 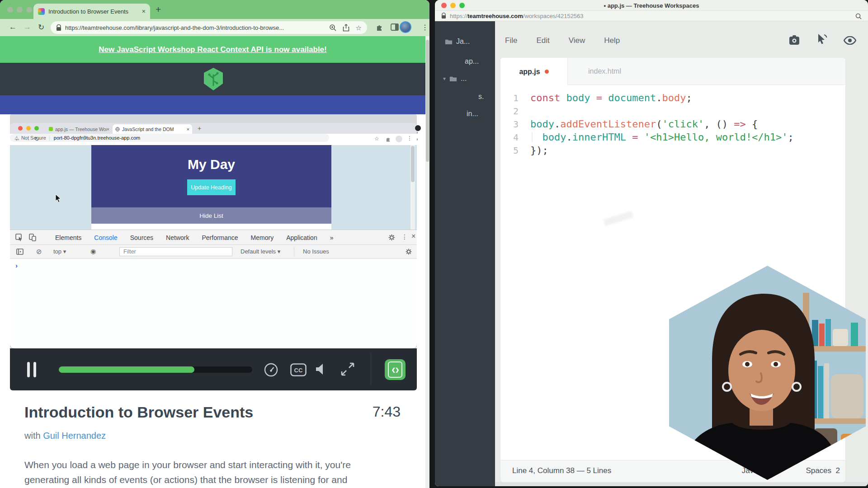 I want to click on tab-app-js: app.js, so click(x=534, y=71).